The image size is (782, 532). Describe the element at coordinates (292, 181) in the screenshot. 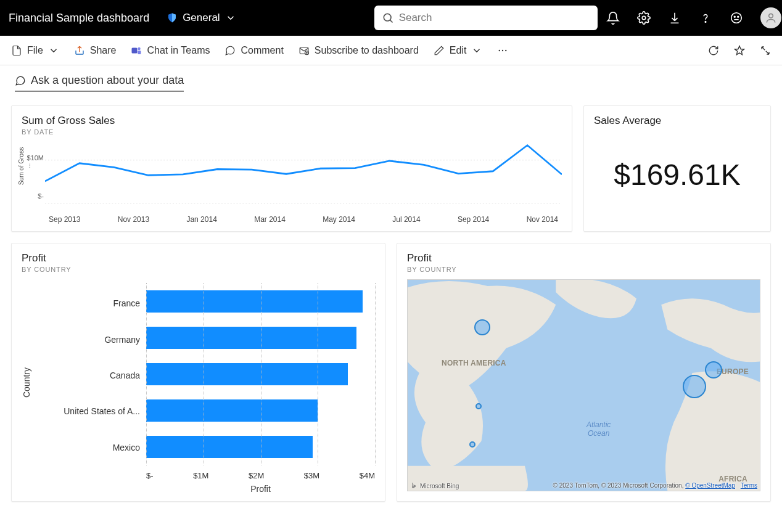

I see `line-chart: Sum of Gross ... $10M $- Sep 2013Nov 201…` at that location.